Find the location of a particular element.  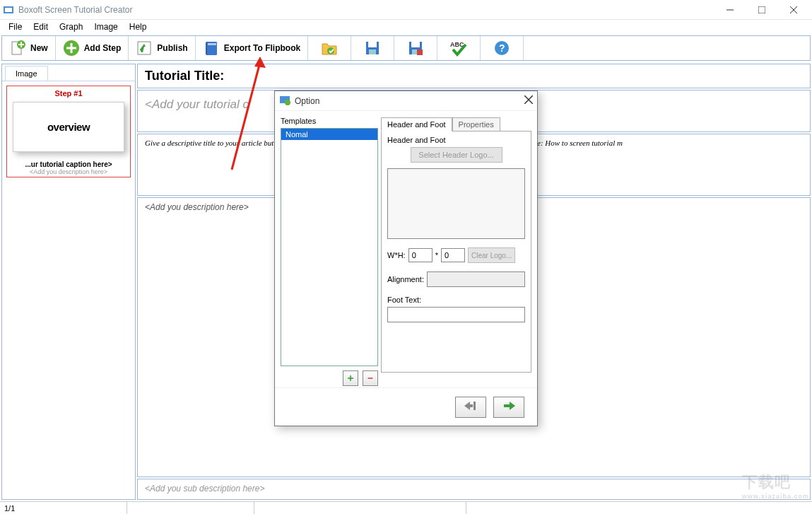

save-icon is located at coordinates (372, 48).